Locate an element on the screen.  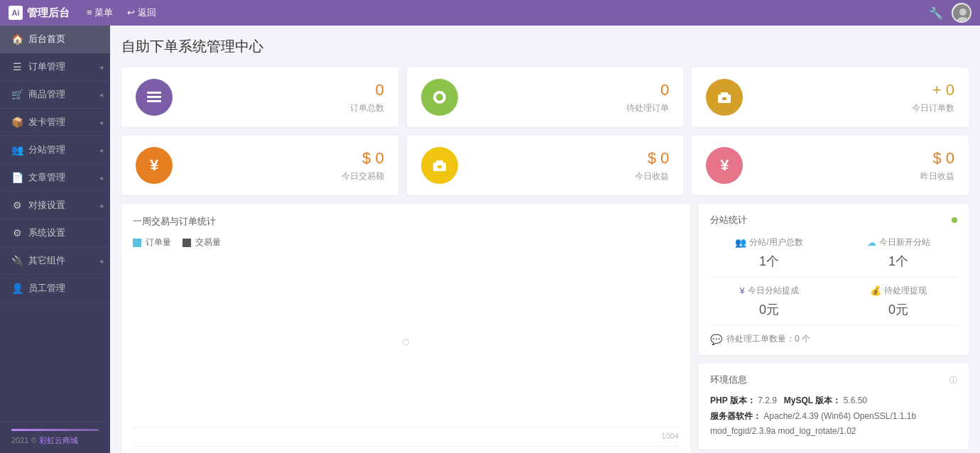
topbar-logo: Ai 管理后台 is located at coordinates (39, 13).